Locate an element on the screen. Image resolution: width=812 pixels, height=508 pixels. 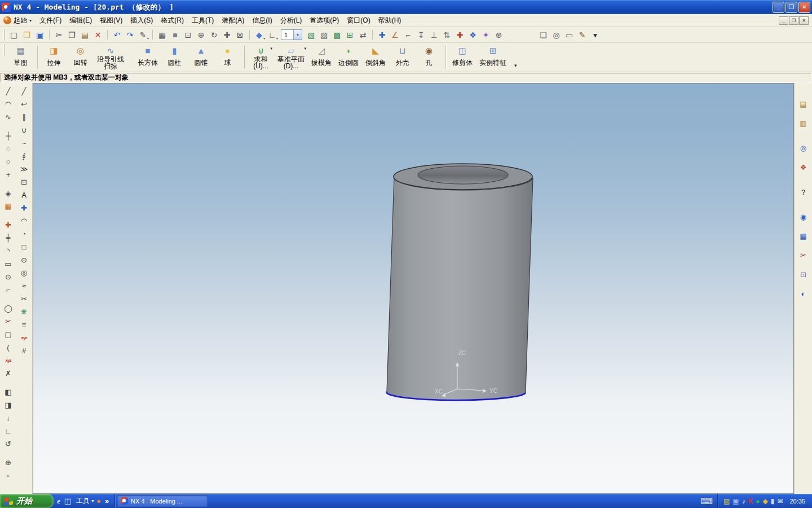
circle-center-icon: ⊙ is located at coordinates (8, 277).